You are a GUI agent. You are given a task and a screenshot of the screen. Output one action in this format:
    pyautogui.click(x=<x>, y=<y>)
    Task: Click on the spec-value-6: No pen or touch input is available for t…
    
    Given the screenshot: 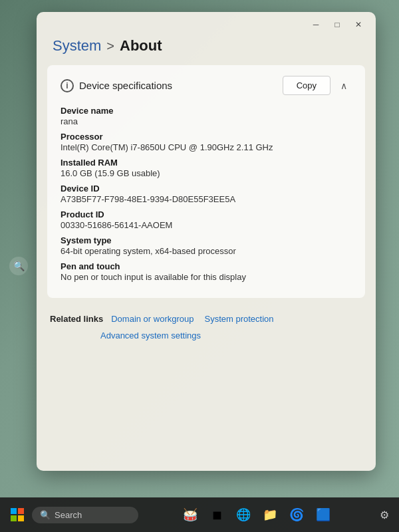 What is the action you would take?
    pyautogui.click(x=206, y=277)
    